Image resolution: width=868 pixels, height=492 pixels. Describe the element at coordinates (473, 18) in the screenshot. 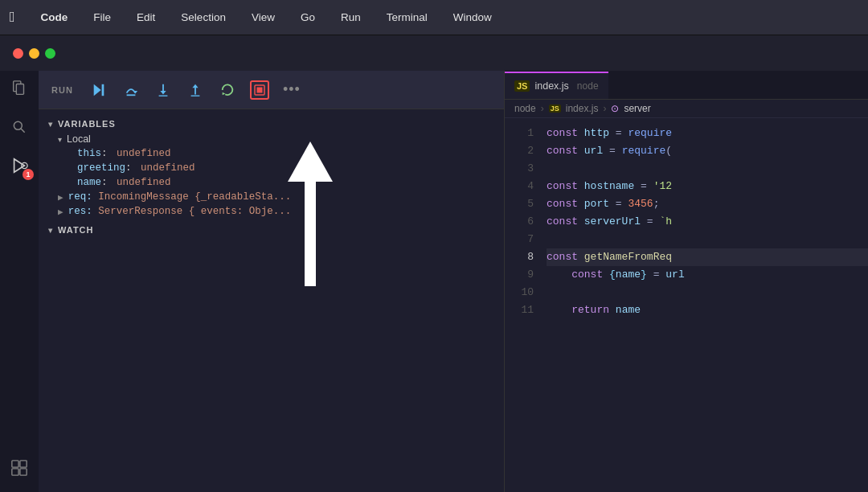

I see `menu-window: Window` at that location.